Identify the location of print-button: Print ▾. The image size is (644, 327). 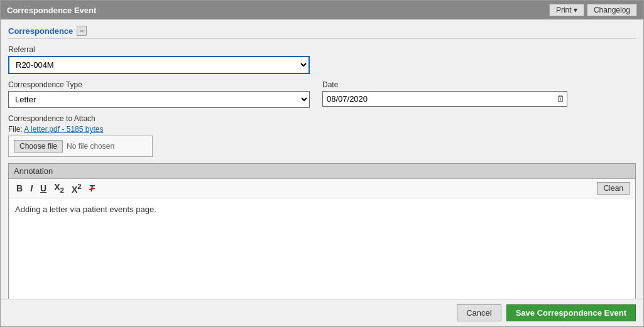
(567, 10).